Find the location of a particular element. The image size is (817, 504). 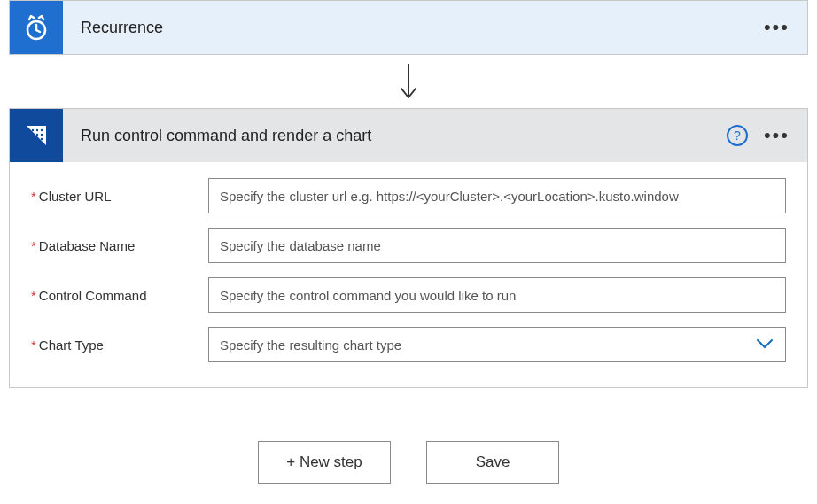

label-cluster-url: *Cluster URL is located at coordinates (120, 197).